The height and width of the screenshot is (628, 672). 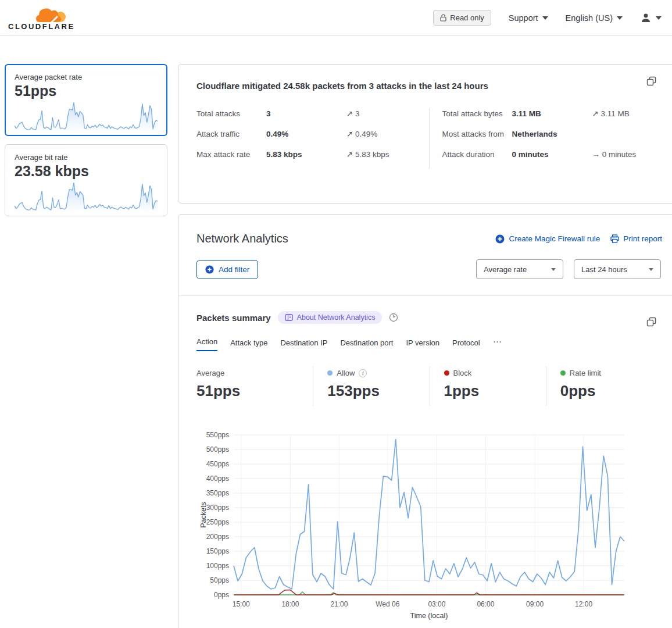 What do you see at coordinates (306, 135) in the screenshot?
I see `stat-value: 0.49%` at bounding box center [306, 135].